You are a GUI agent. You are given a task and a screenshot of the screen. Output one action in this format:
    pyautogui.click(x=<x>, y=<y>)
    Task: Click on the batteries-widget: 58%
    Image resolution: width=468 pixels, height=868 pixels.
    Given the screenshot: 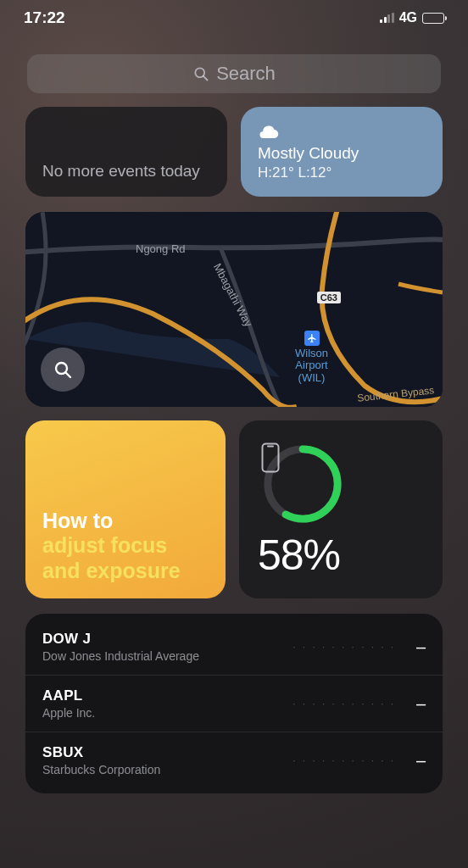 What is the action you would take?
    pyautogui.click(x=341, y=509)
    